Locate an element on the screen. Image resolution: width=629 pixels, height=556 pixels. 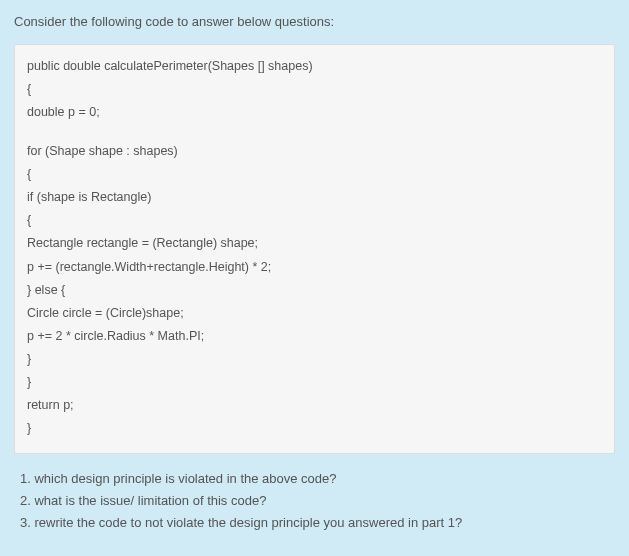
code-line: Rectangle rectangle = (Rectangle) shape; is located at coordinates (314, 244).